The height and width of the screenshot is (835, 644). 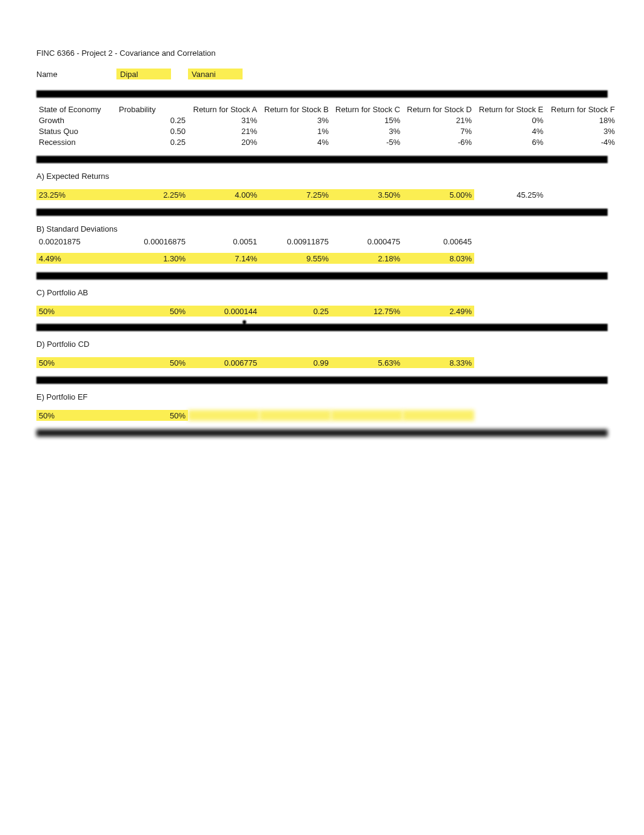 I want to click on cell: 0.50, so click(x=152, y=131).